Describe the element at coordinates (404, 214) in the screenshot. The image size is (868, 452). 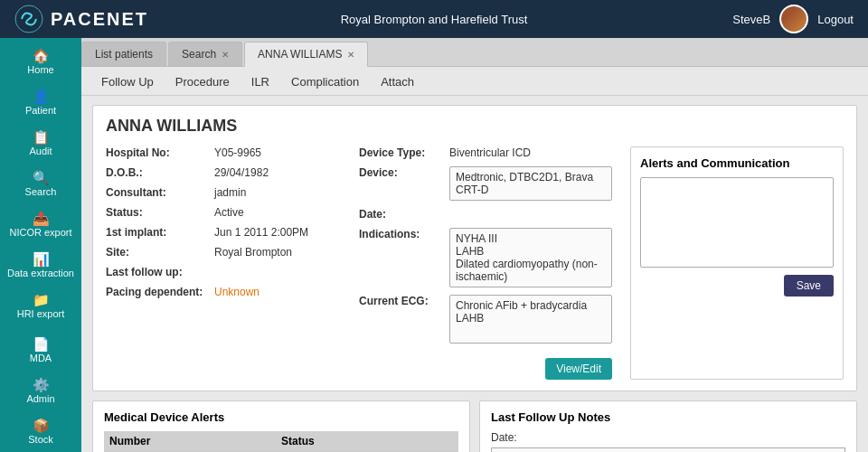
I see `date-label: Date:` at that location.